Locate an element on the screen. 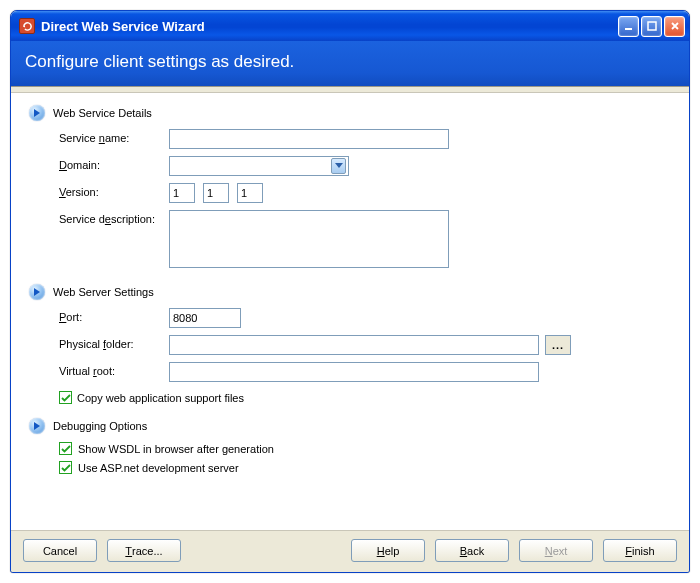 The image size is (700, 583). section-header-server: Web Server Settings is located at coordinates (350, 292).